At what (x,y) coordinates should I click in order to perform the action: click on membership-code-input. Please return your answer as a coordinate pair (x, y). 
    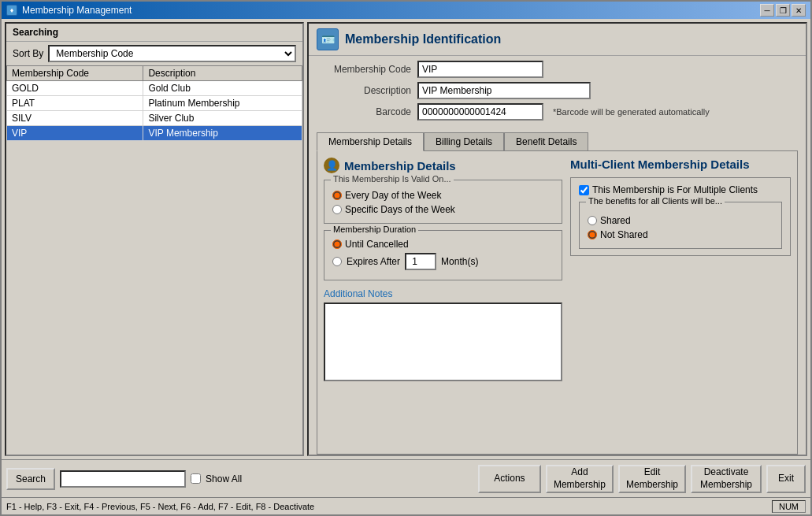
    Looking at the image, I should click on (480, 69).